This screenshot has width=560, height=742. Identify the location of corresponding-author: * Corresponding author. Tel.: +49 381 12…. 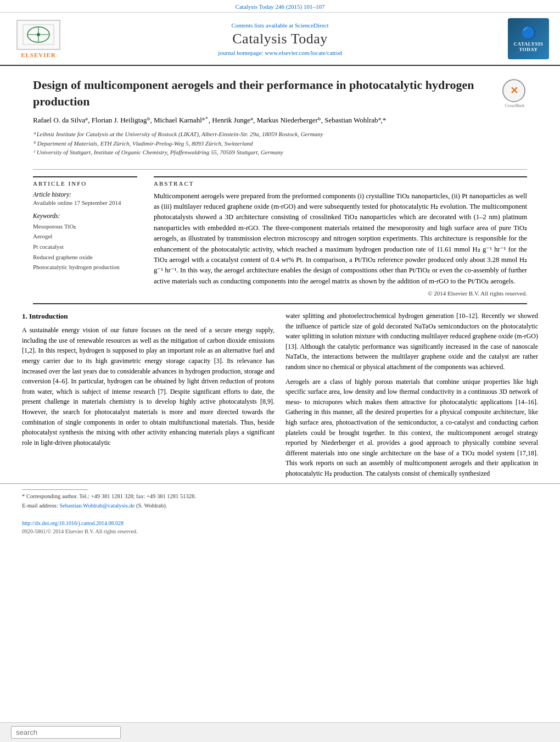
(280, 496).